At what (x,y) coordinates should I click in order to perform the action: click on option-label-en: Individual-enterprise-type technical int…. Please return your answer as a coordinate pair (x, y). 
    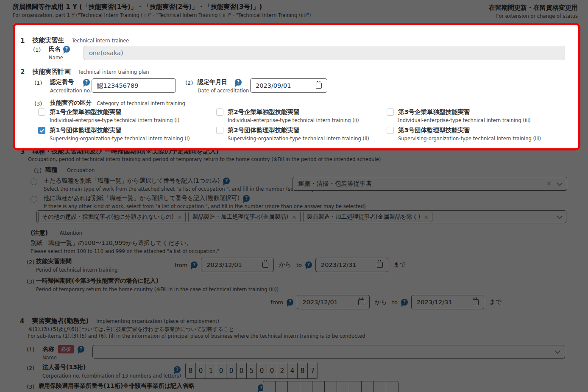
    Looking at the image, I should click on (114, 120).